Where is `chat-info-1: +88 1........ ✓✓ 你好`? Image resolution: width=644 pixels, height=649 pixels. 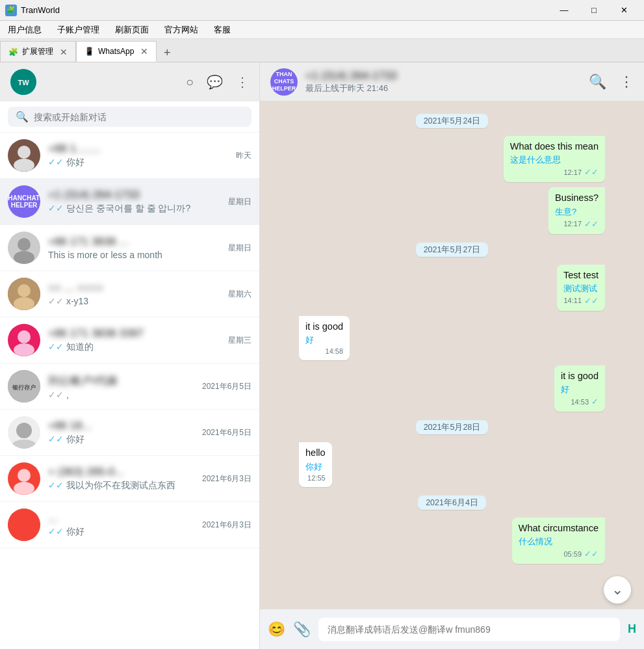
chat-info-1: +88 1........ ✓✓ 你好 is located at coordinates (138, 155).